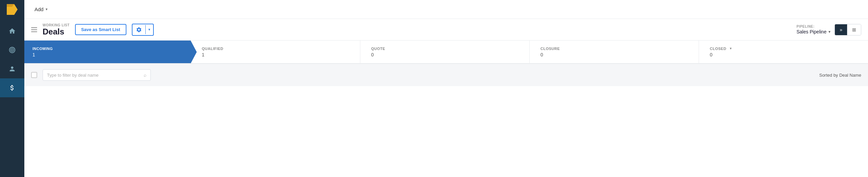 This screenshot has width=868, height=177. What do you see at coordinates (854, 30) in the screenshot?
I see `grid-view-button: ⊞` at bounding box center [854, 30].